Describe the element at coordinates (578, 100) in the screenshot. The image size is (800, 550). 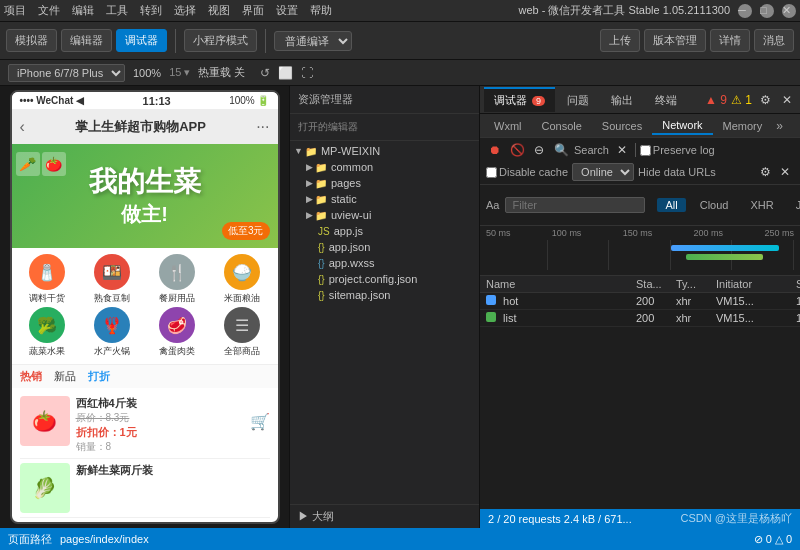
I see `tab-issues: 问题` at that location.